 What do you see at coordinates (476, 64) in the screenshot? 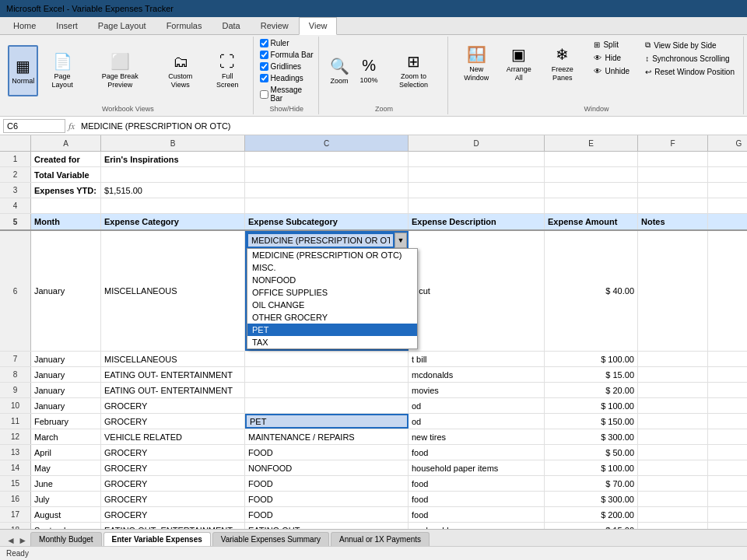
I see `ribbon-btn-new-window: 🪟New Window` at bounding box center [476, 64].